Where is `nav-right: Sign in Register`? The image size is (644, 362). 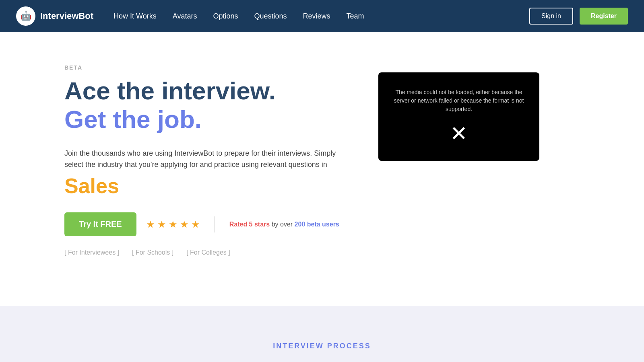
nav-right: Sign in Register is located at coordinates (579, 16).